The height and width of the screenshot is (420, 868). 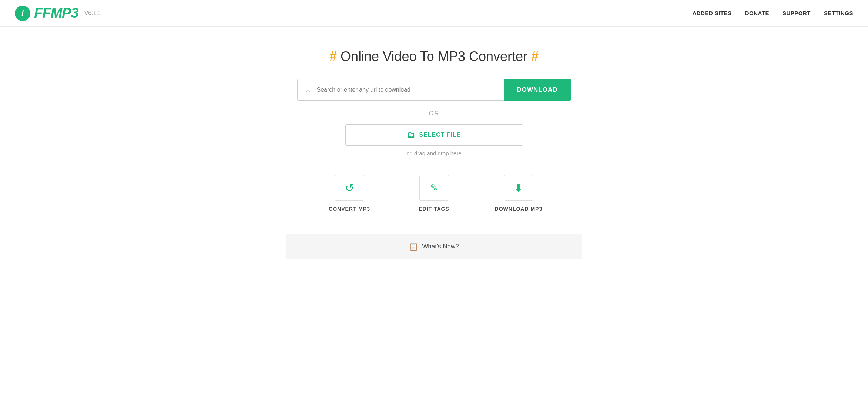 What do you see at coordinates (349, 188) in the screenshot?
I see `convert-mp3-icon-box: ↺` at bounding box center [349, 188].